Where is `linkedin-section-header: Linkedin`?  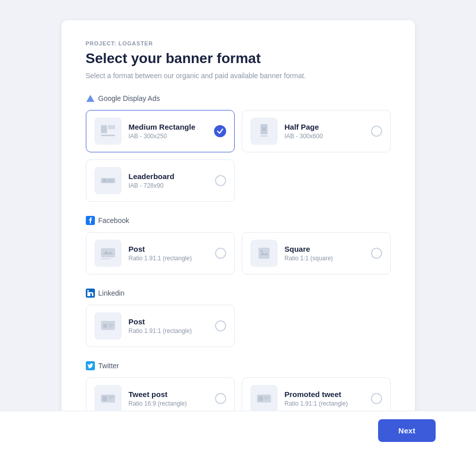 linkedin-section-header: Linkedin is located at coordinates (238, 293).